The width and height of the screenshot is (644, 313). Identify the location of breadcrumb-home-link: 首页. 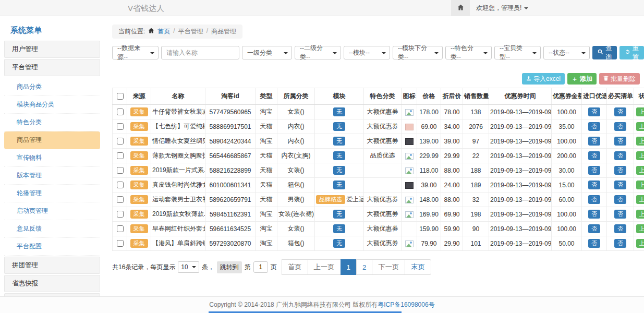
(164, 31).